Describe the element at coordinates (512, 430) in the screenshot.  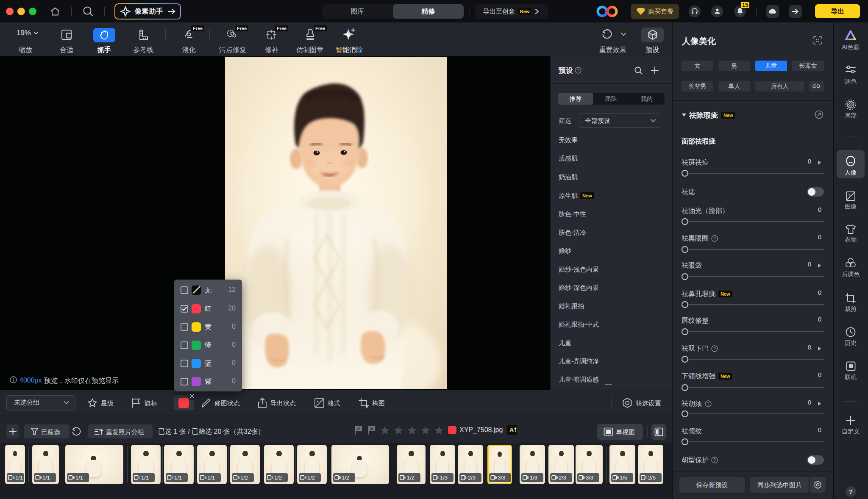
I see `svg-text: A` at that location.